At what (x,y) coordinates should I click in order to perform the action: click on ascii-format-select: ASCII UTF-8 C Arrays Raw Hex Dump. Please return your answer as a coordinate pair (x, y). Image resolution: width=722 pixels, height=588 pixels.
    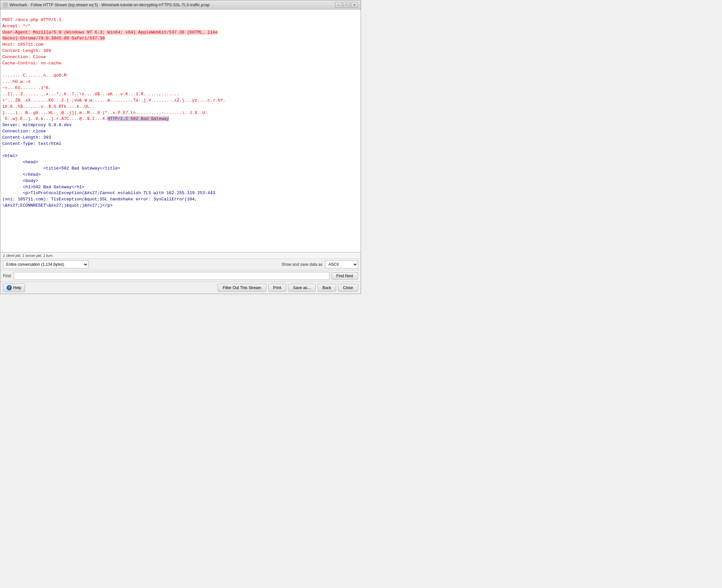
    Looking at the image, I should click on (342, 264).